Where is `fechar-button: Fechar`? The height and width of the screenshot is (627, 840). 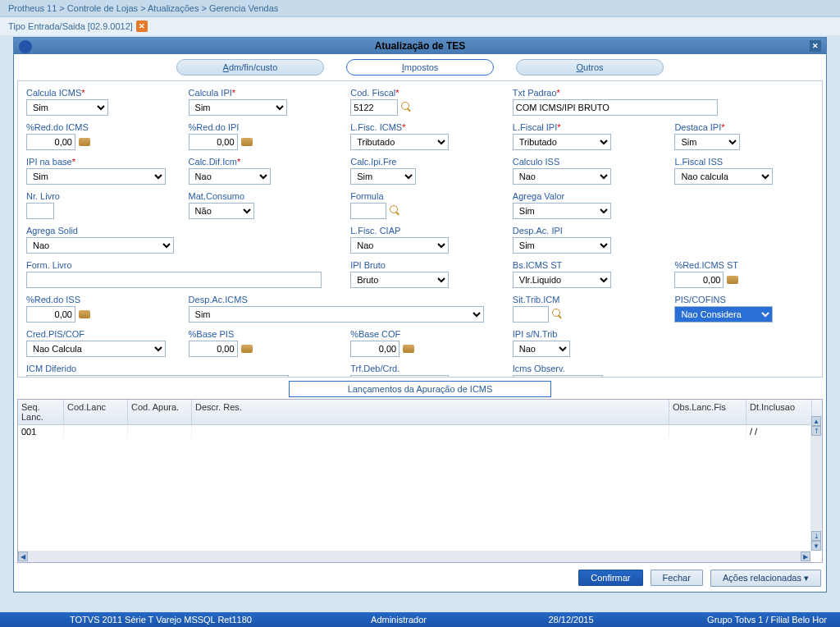 fechar-button: Fechar is located at coordinates (677, 578).